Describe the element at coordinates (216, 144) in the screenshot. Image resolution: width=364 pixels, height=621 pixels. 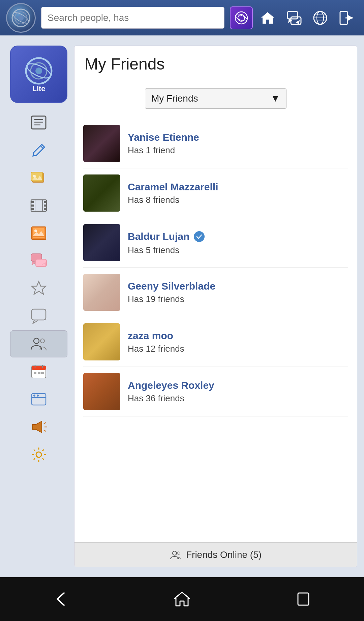
I see `list-item: Yanise Etienne Has 1 friend` at that location.